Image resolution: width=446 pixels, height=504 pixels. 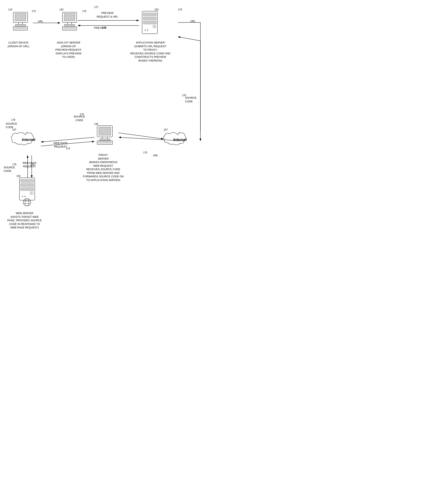 What do you see at coordinates (193, 21) in the screenshot?
I see `url-label-right: URL` at bounding box center [193, 21].